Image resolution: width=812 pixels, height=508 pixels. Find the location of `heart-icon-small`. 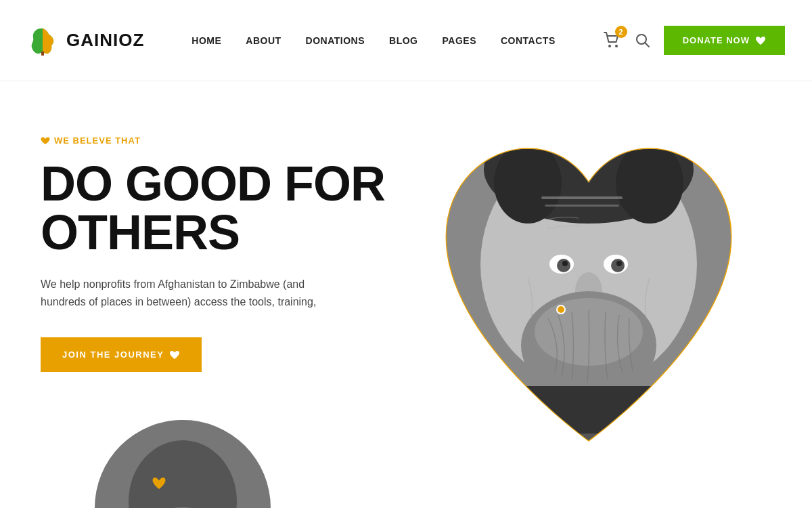

heart-icon-small is located at coordinates (761, 41).